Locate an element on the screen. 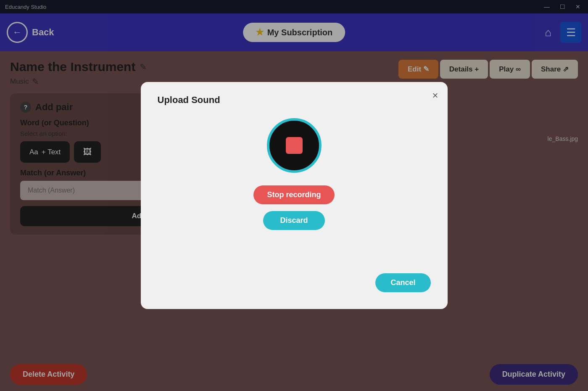 This screenshot has height=391, width=588. discard-button: Discard is located at coordinates (294, 220).